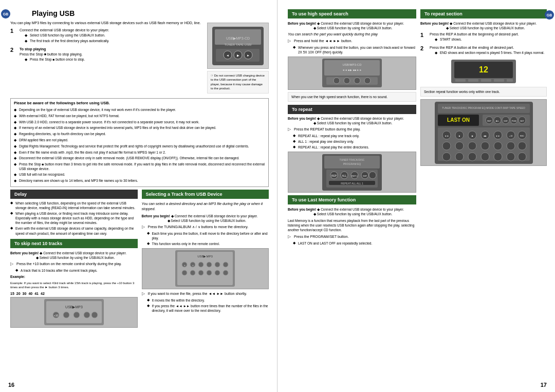 The height and width of the screenshot is (392, 555). What do you see at coordinates (302, 118) in the screenshot?
I see `repeat-before-begin: Before you begin!` at bounding box center [302, 118].